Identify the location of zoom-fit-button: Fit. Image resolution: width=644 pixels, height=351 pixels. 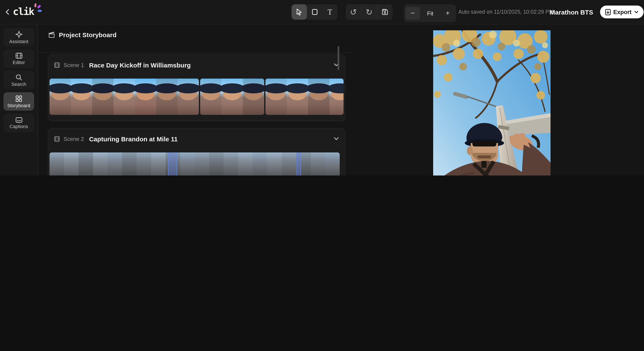
(430, 13).